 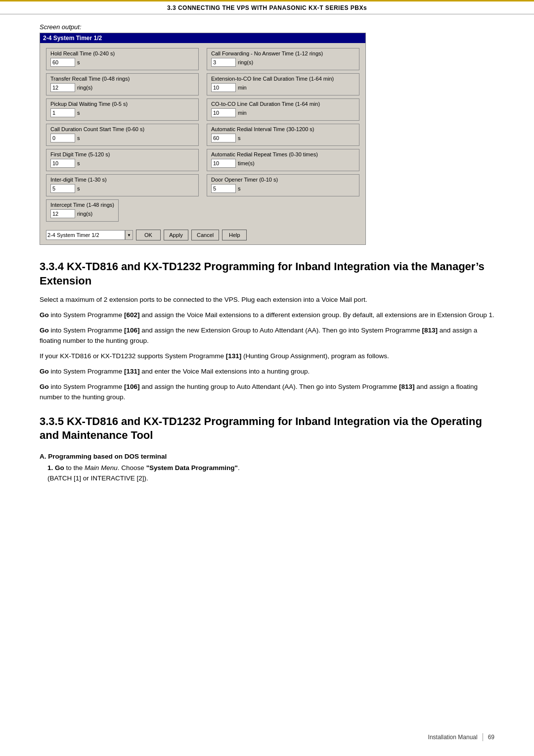 I want to click on field-ext-co-input, so click(x=223, y=88).